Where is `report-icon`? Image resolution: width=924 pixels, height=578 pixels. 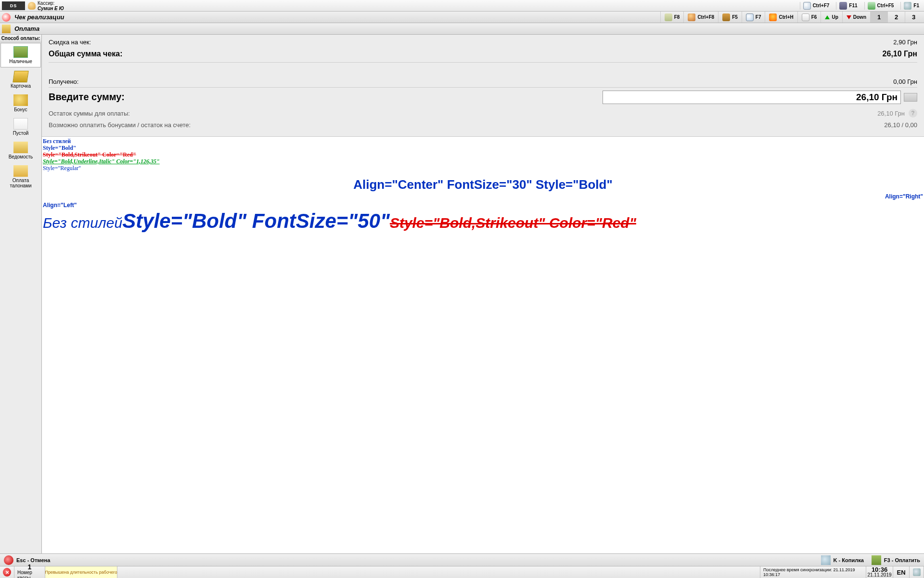
report-icon is located at coordinates (726, 17).